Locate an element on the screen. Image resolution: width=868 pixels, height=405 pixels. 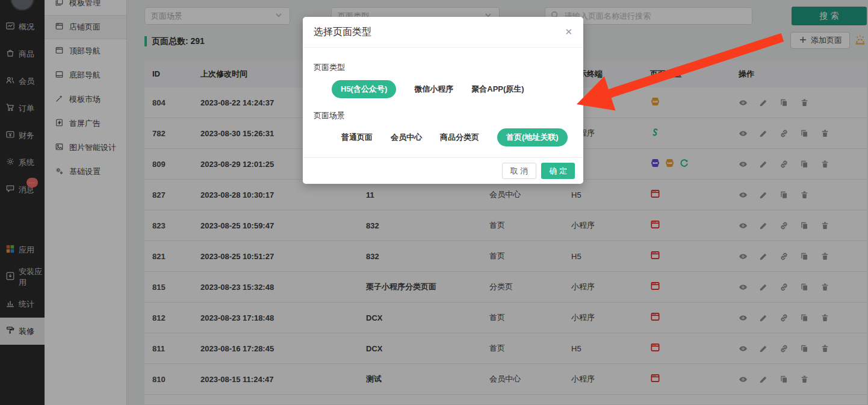
type-option-0: H5(含公众号) is located at coordinates (364, 89).